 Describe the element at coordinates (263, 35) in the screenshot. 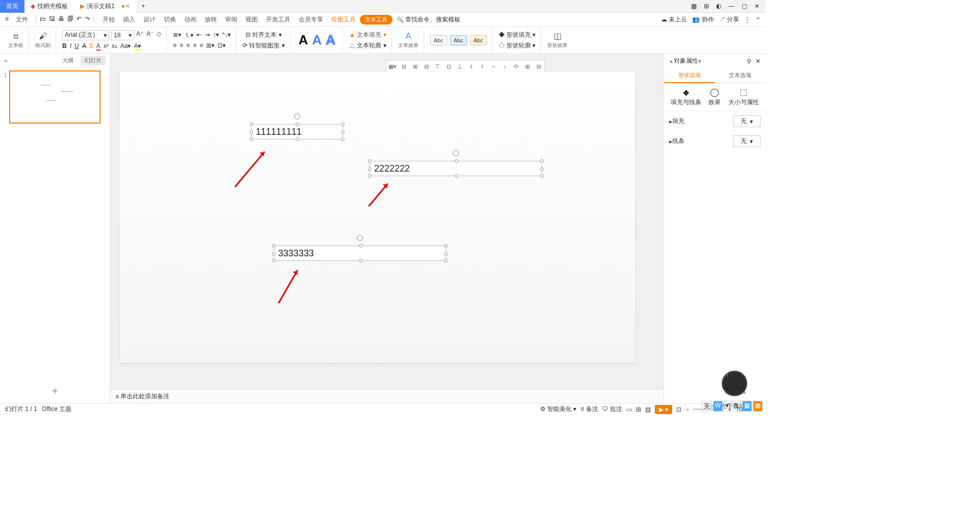

I see `align-text-button: ⊟ 对齐文本 ▾` at that location.